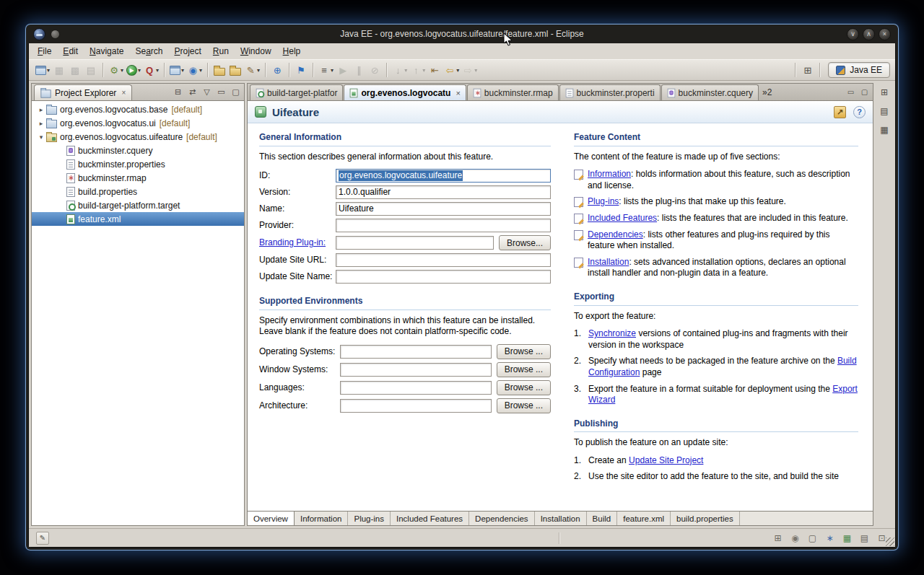 The height and width of the screenshot is (575, 924). What do you see at coordinates (443, 225) in the screenshot?
I see `provider-field` at bounding box center [443, 225].